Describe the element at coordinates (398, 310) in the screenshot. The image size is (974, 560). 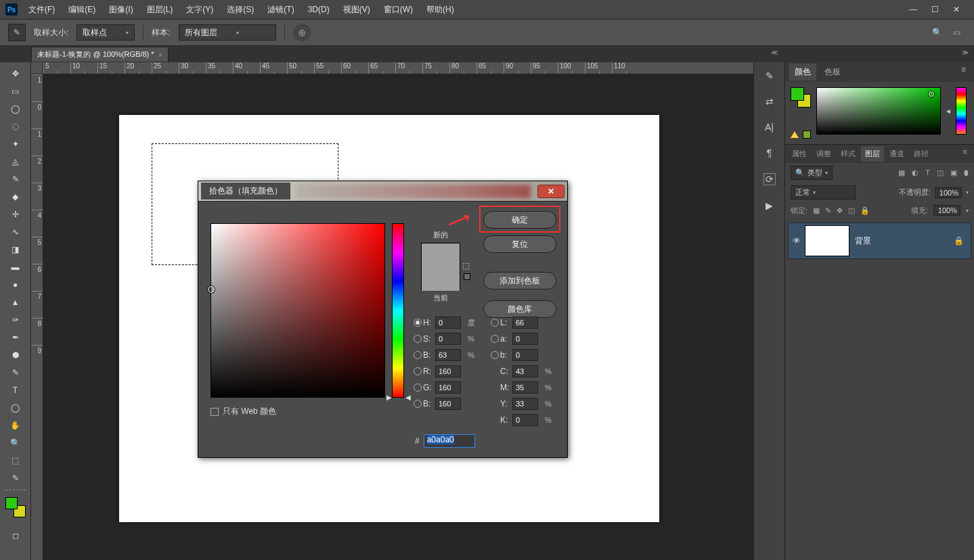
I see `hue-slider` at that location.